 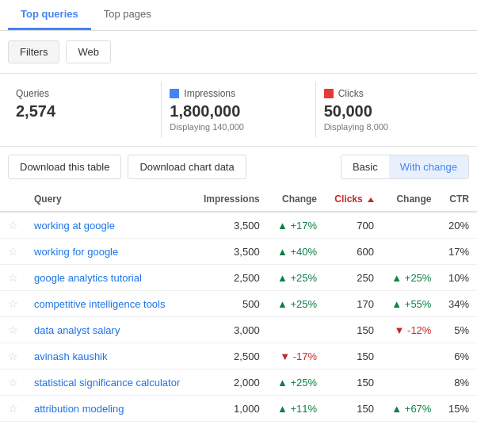 What do you see at coordinates (238, 16) in the screenshot?
I see `tabs-bar: Top queries Top pages` at bounding box center [238, 16].